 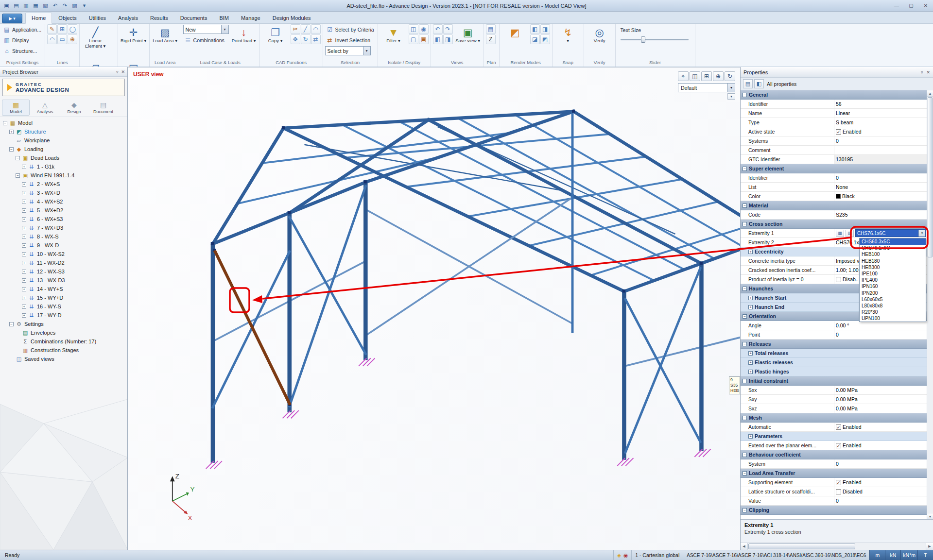 I want to click on z-plane-icon: Z, so click(x=491, y=39).